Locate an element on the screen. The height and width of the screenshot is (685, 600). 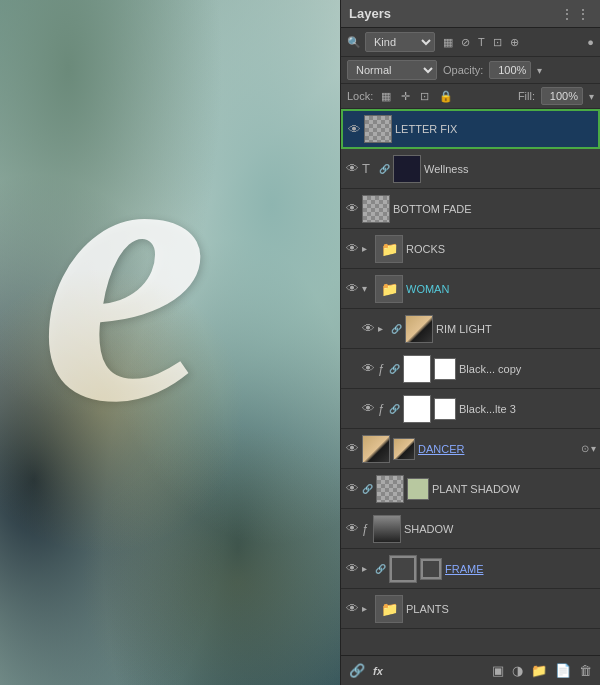
layer-name-bottom-fade: BOTTOM FADE is located at coordinates (494, 209).